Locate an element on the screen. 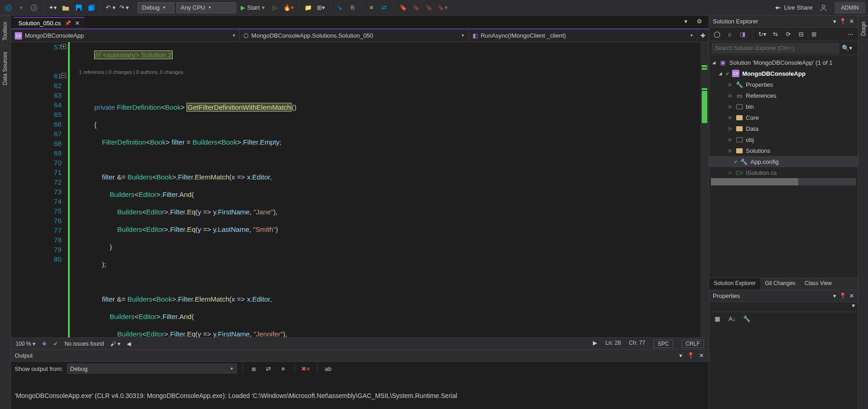 The image size is (868, 409). nav-fwd2-button is located at coordinates (34, 8).